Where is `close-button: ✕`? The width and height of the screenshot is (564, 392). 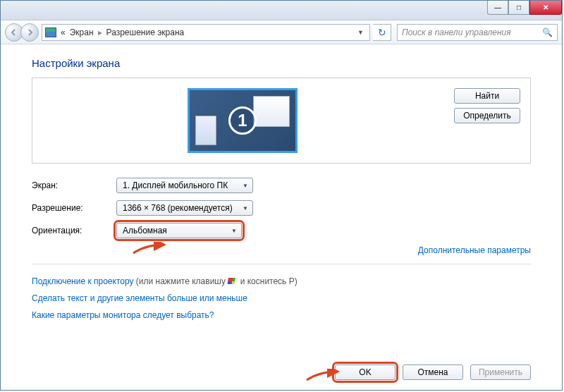 close-button: ✕ is located at coordinates (546, 8).